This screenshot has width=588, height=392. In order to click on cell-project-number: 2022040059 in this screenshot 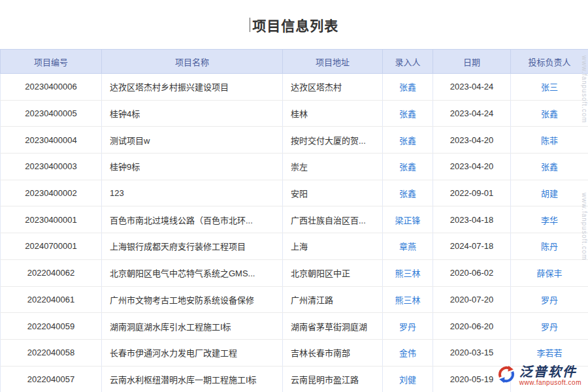, I will do `click(51, 327)`.